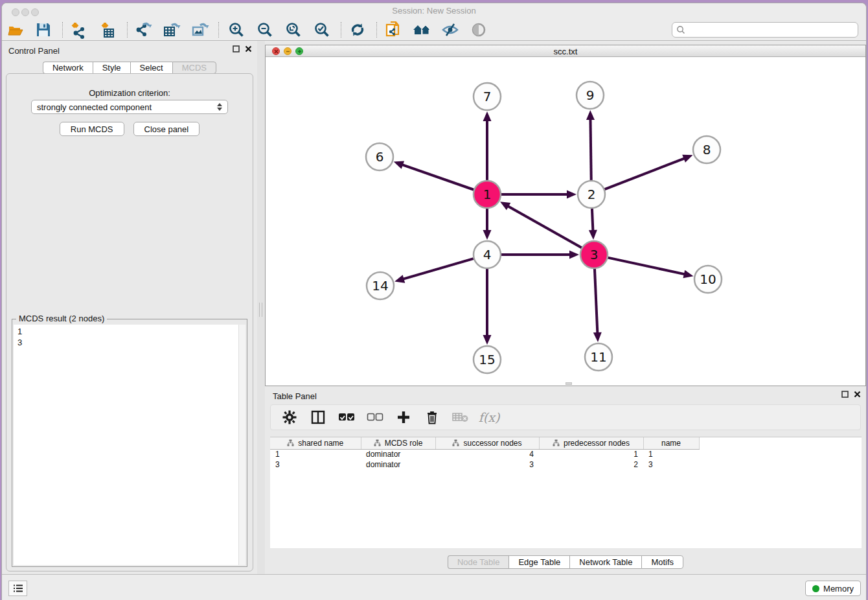 This screenshot has width=868, height=600. Describe the element at coordinates (487, 443) in the screenshot. I see `column-header-successor-nodes: successor nodes` at that location.